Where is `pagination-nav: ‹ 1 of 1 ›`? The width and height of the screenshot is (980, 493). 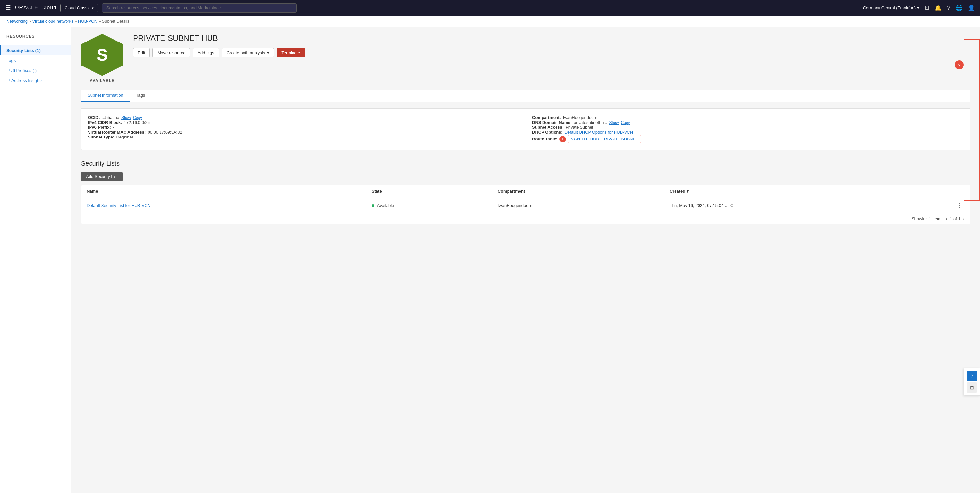
pagination-nav: ‹ 1 of 1 › is located at coordinates (955, 218).